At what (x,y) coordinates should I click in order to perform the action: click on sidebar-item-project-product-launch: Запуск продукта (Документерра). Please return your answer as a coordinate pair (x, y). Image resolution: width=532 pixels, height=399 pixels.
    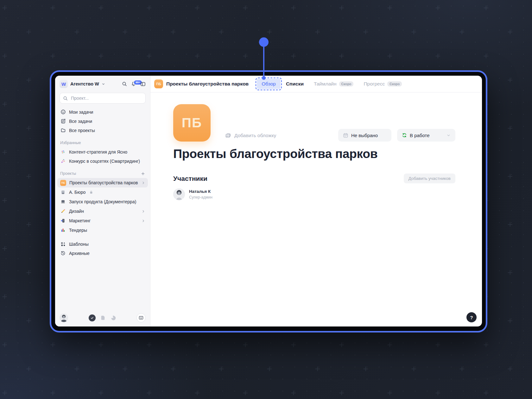
    Looking at the image, I should click on (103, 202).